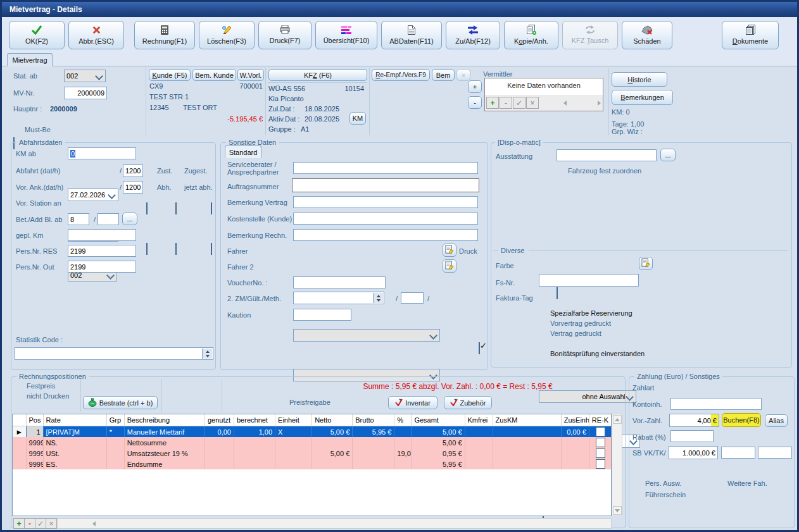 The height and width of the screenshot is (532, 799). I want to click on pers-out-input: 2199, so click(102, 267).